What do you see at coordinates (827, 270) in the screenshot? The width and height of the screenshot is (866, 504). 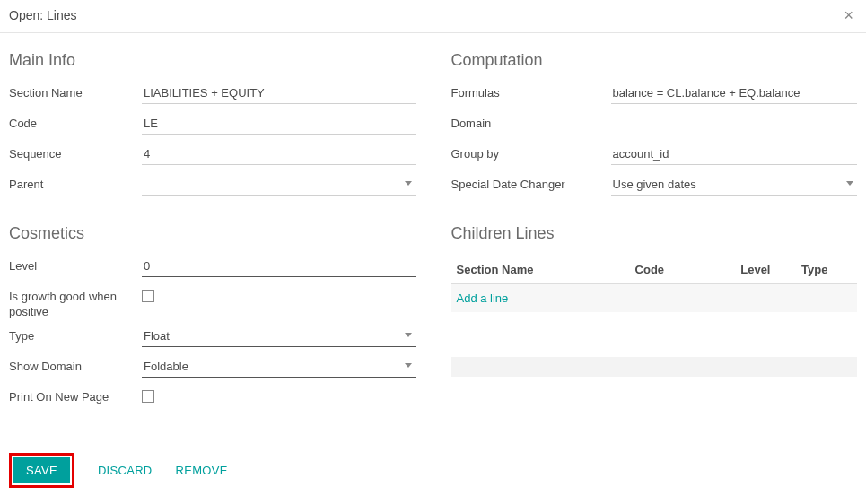 I see `col-type: Type` at bounding box center [827, 270].